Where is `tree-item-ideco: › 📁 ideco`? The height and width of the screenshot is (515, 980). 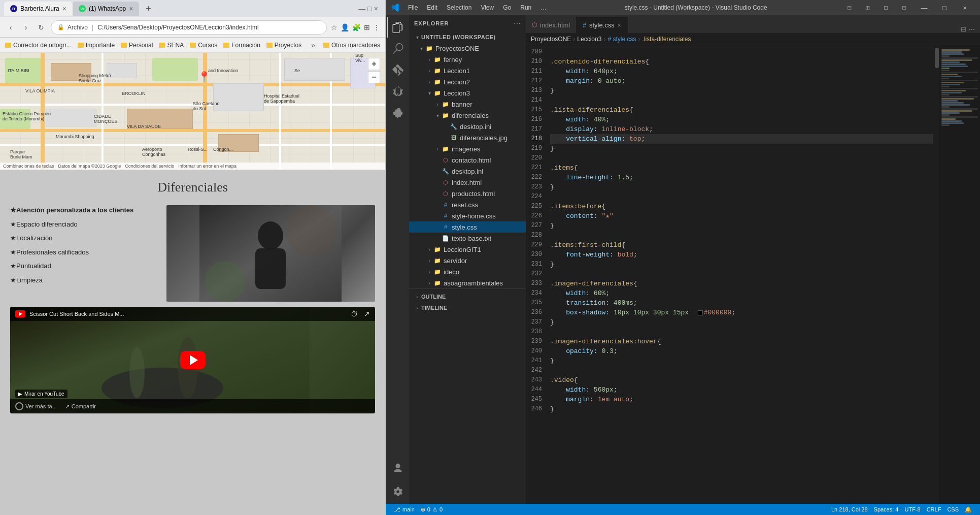
tree-item-ideco: › 📁 ideco is located at coordinates (467, 272).